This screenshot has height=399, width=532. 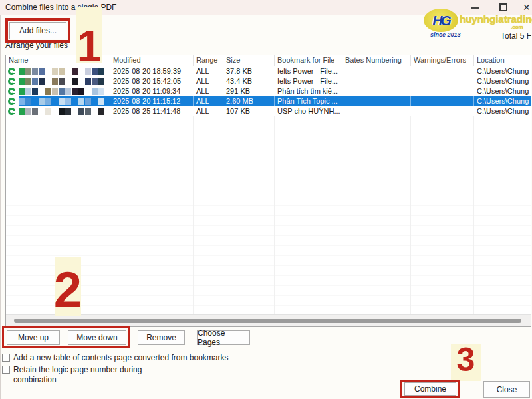 What do you see at coordinates (161, 338) in the screenshot?
I see `remove-button: Remove` at bounding box center [161, 338].